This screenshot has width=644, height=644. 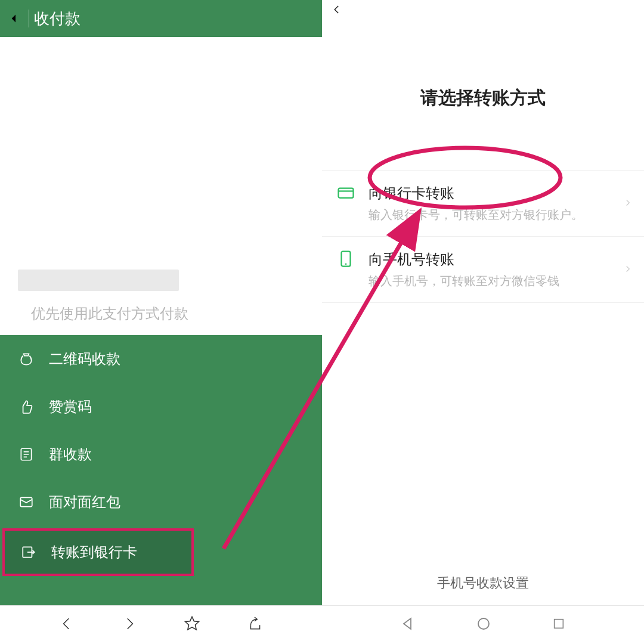 What do you see at coordinates (26, 502) in the screenshot?
I see `envelope-icon` at bounding box center [26, 502].